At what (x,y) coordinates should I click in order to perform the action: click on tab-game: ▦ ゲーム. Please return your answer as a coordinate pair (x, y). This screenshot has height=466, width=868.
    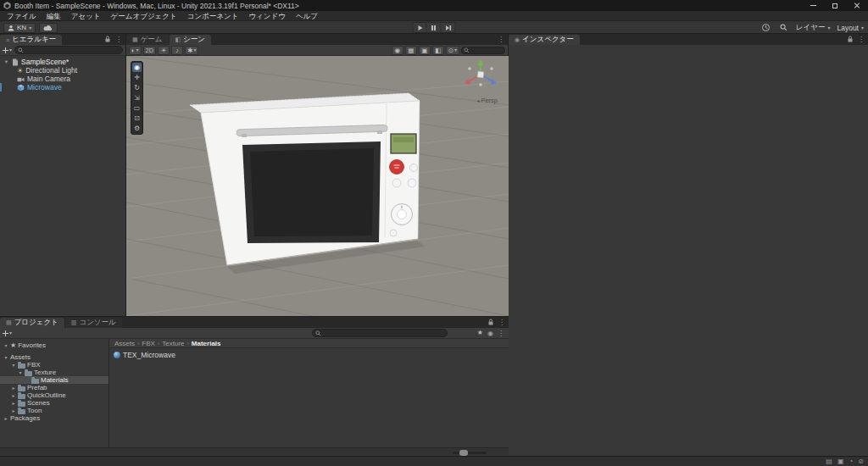
    Looking at the image, I should click on (147, 40).